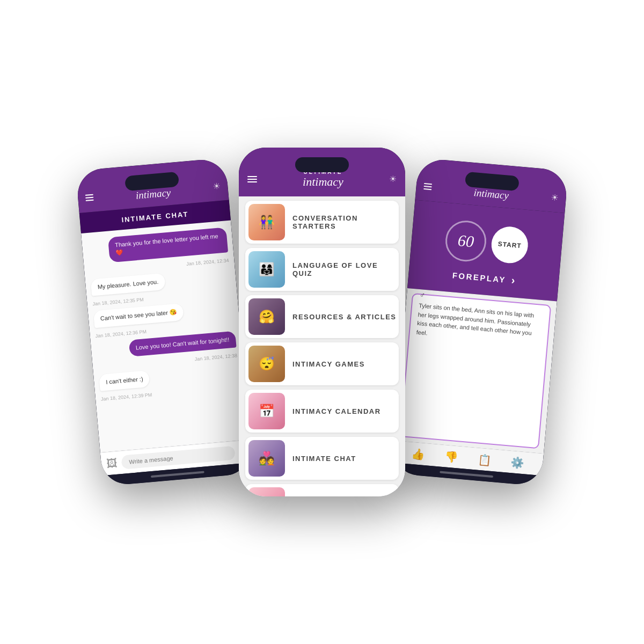 The image size is (644, 644). Describe the element at coordinates (487, 243) in the screenshot. I see `timer-container: 60 START` at that location.